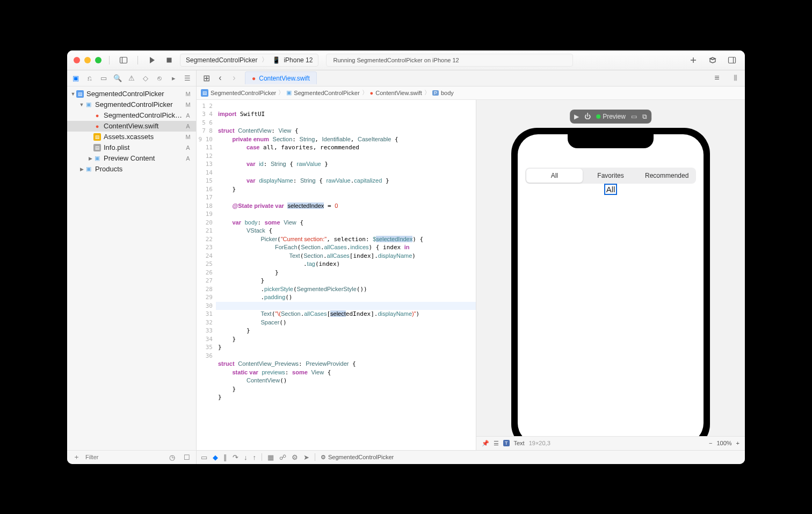 The image size is (812, 514). Describe the element at coordinates (306, 458) in the screenshot. I see `location-icon: ➤` at that location.